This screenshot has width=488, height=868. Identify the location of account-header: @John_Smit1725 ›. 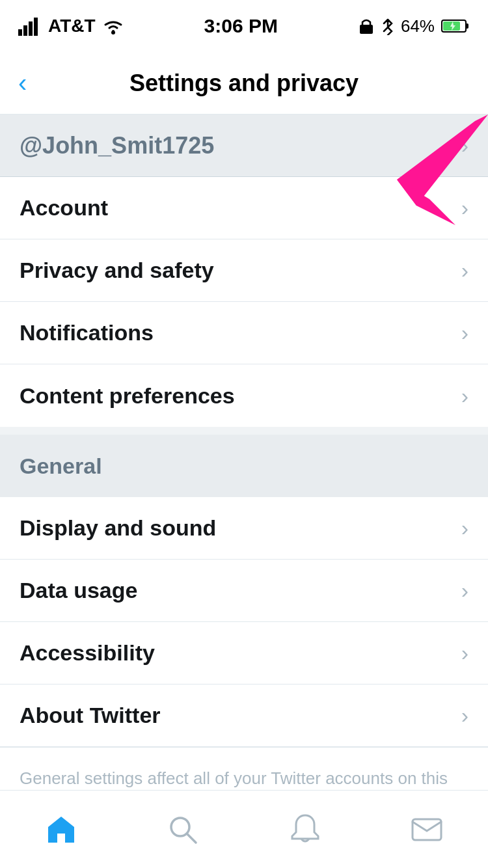
(244, 146).